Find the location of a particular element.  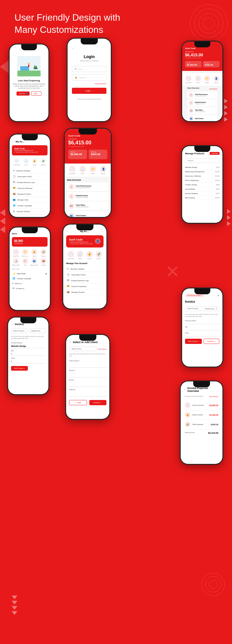

client-back-10: ← is located at coordinates (70, 342).